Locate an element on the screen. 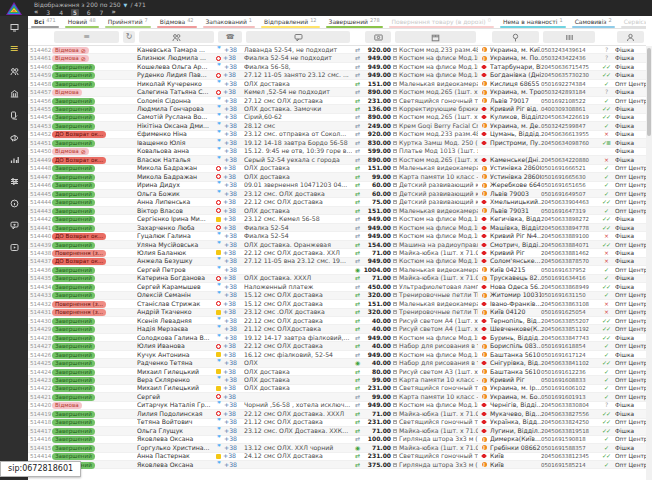 This screenshot has width=652, height=480. tracking-number: 0501691649507 is located at coordinates (569, 194).